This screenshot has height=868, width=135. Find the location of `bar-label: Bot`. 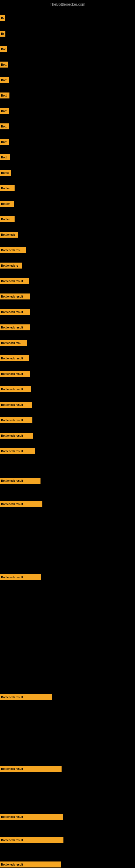

bar-label: Bot is located at coordinates (3, 49).